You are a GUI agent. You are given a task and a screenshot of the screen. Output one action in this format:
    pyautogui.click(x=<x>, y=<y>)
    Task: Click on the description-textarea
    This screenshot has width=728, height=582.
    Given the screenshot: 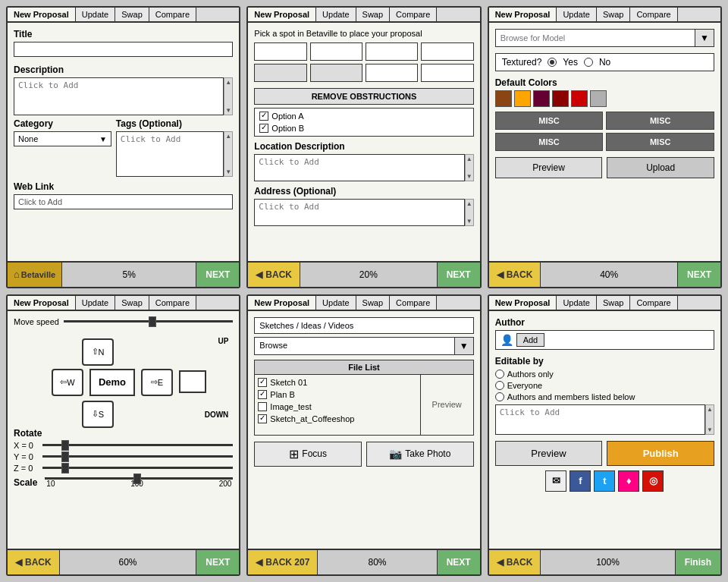 What is the action you would take?
    pyautogui.click(x=118, y=96)
    